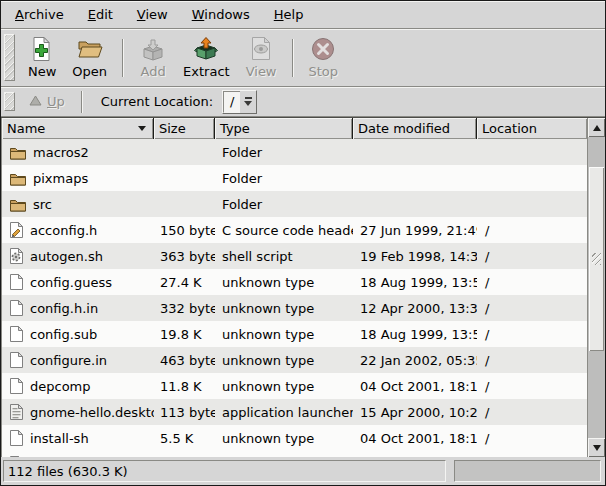  What do you see at coordinates (42, 58) in the screenshot?
I see `new-button: New` at bounding box center [42, 58].